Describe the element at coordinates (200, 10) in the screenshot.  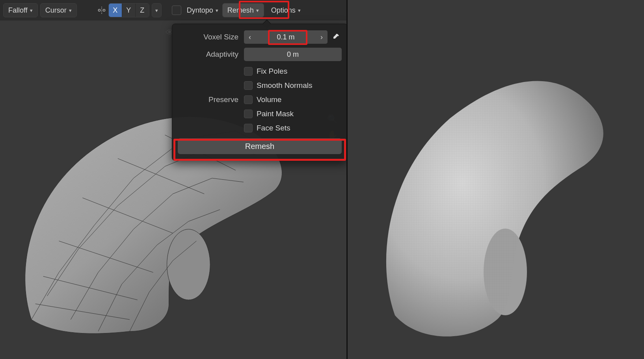
I see `dyntopo-label: Dyntopo` at that location.